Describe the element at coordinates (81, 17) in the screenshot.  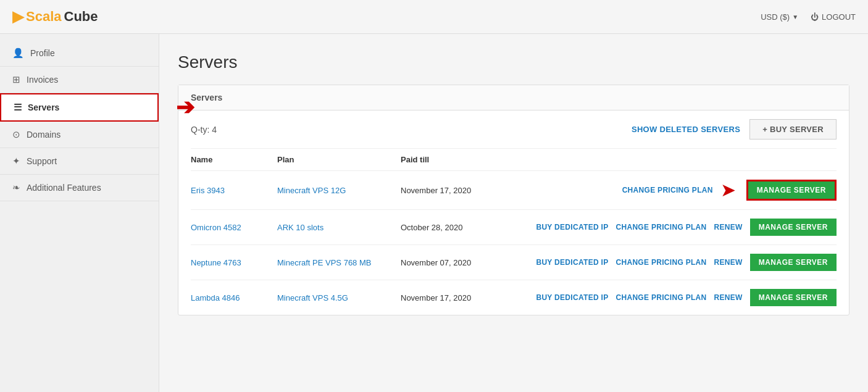
I see `logo-cube: Cube` at that location.